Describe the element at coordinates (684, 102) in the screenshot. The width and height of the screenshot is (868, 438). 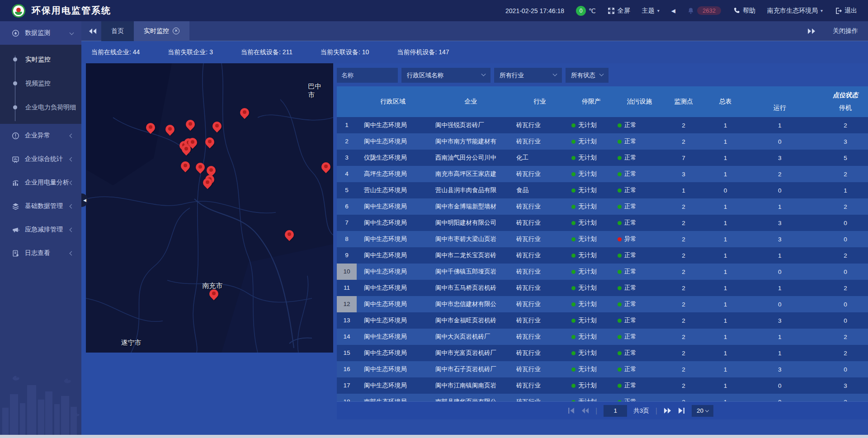
I see `column-header-points: 监测点` at that location.